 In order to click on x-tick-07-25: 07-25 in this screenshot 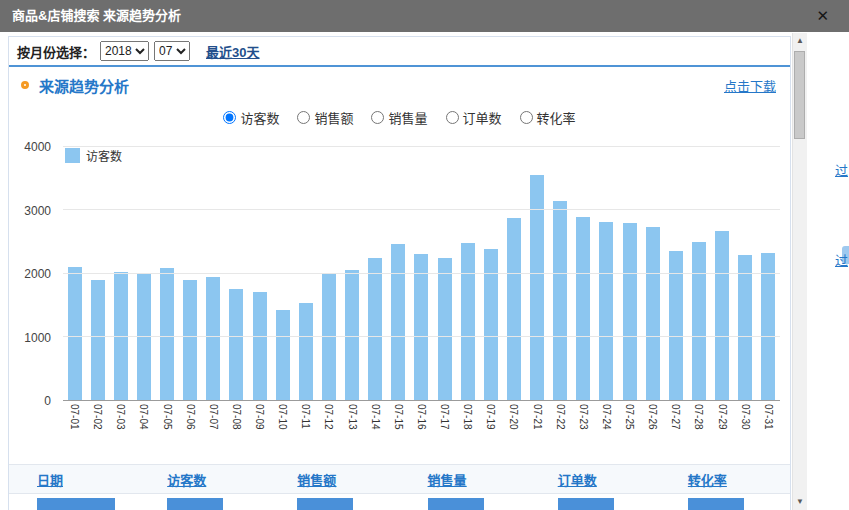, I will do `click(630, 417)`.